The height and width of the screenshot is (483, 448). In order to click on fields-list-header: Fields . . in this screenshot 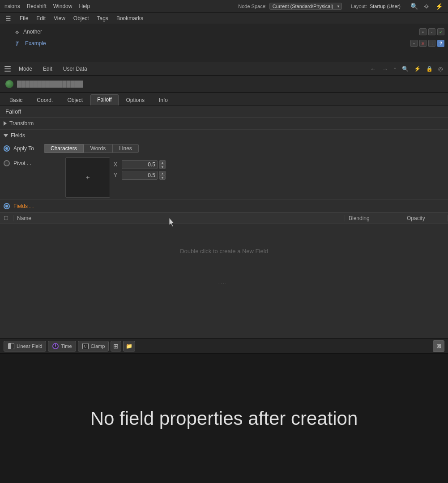, I will do `click(224, 206)`.